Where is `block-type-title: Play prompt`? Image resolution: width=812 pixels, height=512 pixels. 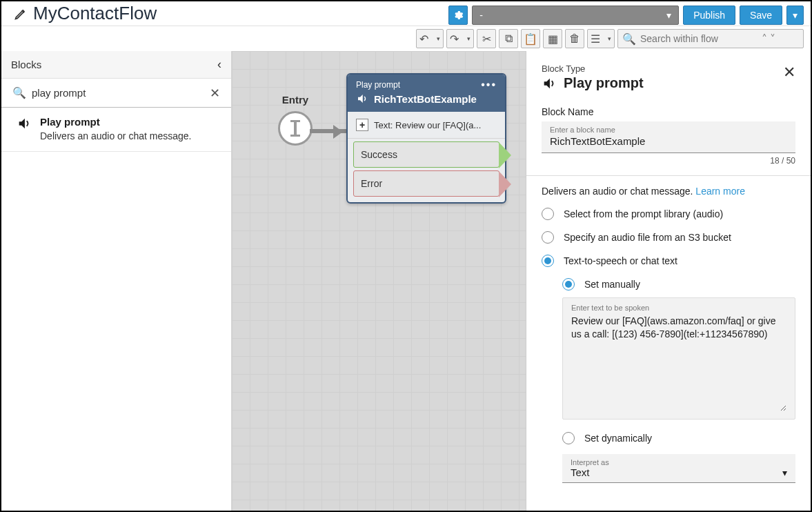 block-type-title: Play prompt is located at coordinates (604, 83).